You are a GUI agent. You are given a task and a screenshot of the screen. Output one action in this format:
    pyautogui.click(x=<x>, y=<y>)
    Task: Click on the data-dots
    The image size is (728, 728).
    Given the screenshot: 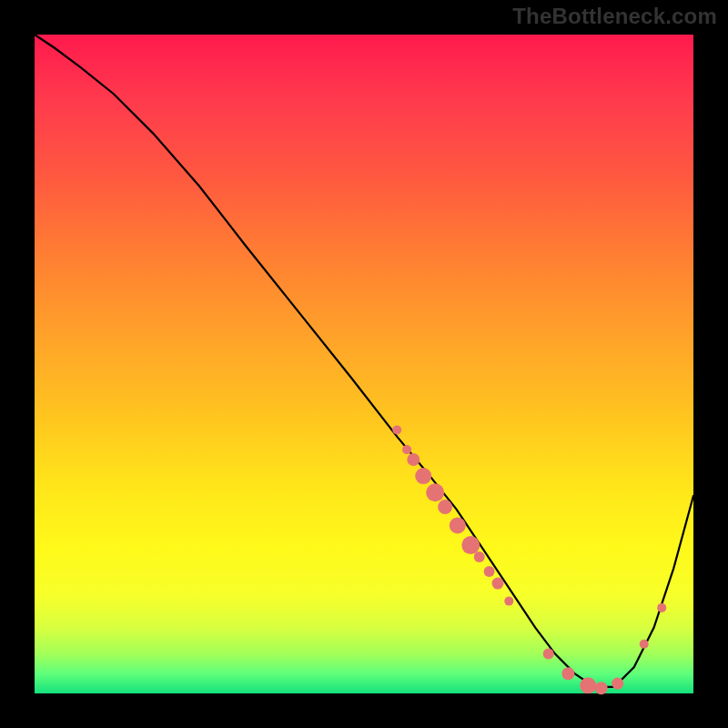 What is the action you would take?
    pyautogui.click(x=530, y=560)
    